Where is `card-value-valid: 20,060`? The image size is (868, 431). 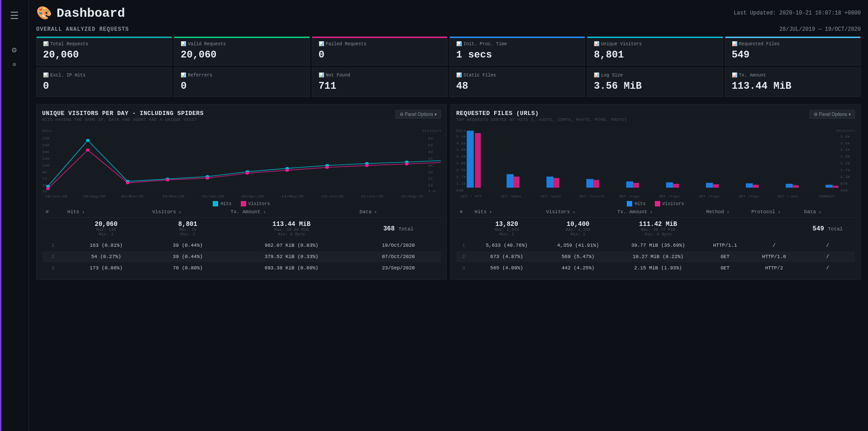 card-value-valid: 20,060 is located at coordinates (242, 55).